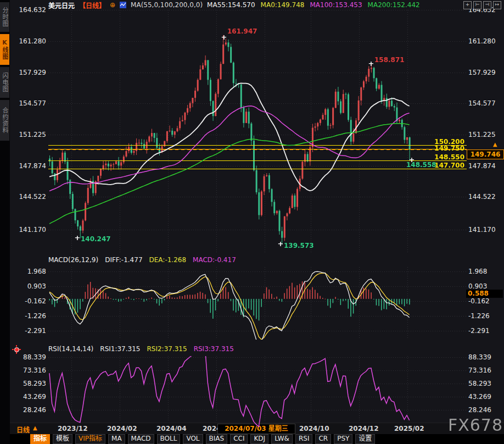 This screenshot has width=504, height=444. Describe the element at coordinates (283, 5) in the screenshot. I see `ma-value-1: MA0:149.748` at that location.